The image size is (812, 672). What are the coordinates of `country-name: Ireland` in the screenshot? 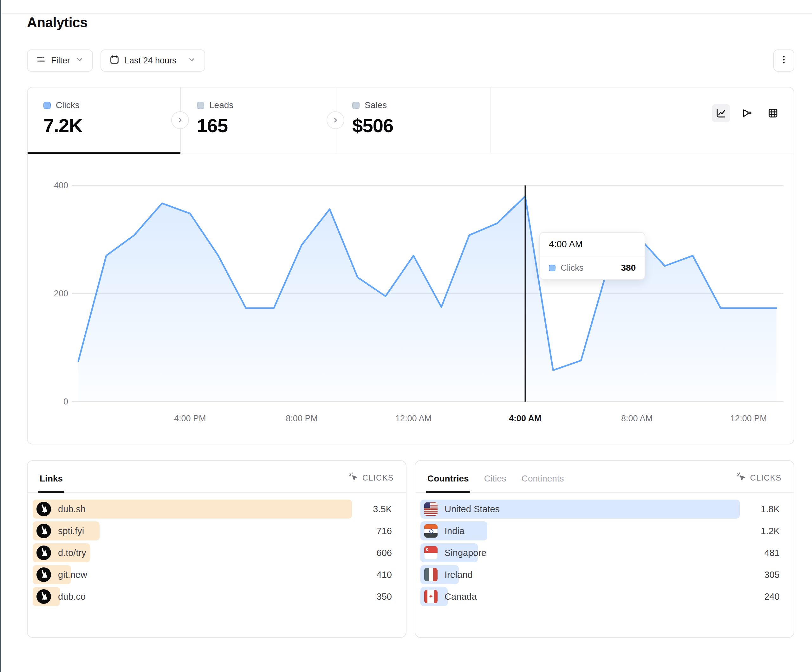 It's located at (459, 575).